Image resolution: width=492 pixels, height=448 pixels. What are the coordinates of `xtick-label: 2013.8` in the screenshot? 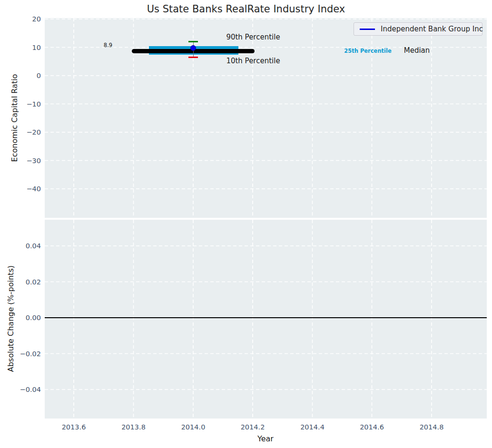 It's located at (134, 427).